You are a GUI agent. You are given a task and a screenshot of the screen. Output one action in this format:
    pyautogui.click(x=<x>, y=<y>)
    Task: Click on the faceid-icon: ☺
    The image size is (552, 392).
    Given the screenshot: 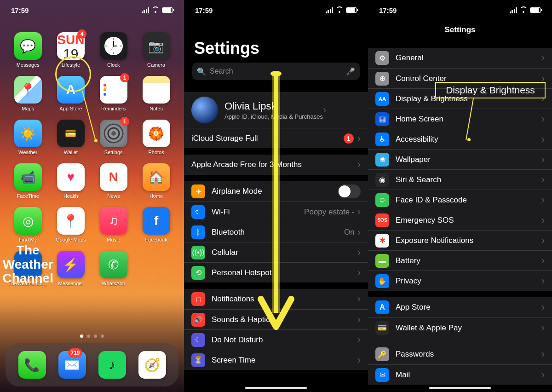 What is the action you would take?
    pyautogui.click(x=382, y=200)
    